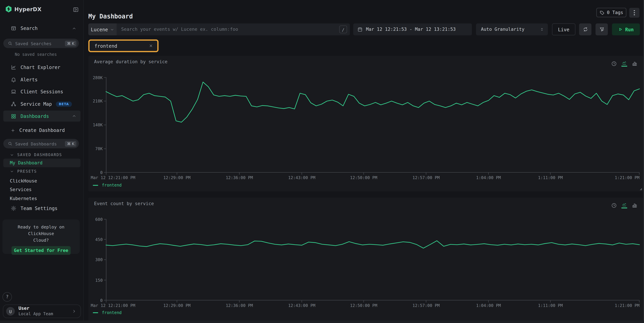  What do you see at coordinates (322, 322) in the screenshot?
I see `horizontal-scrollbar` at bounding box center [322, 322].